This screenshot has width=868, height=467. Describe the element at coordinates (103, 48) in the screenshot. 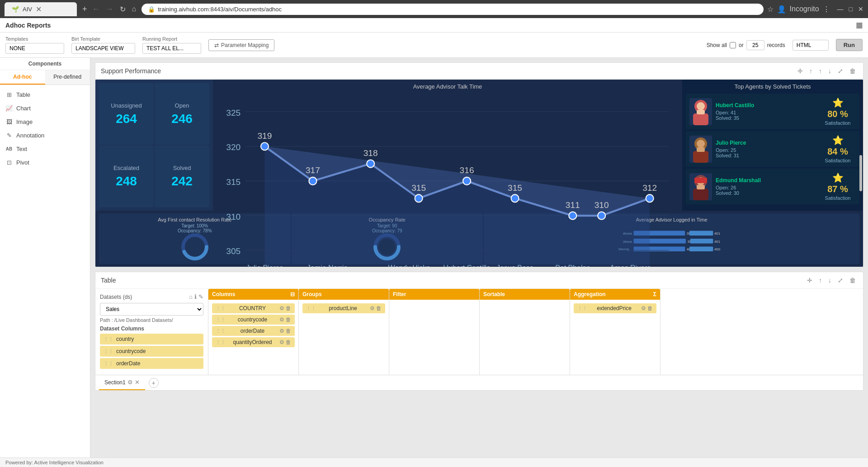

I see `birt-select-wrapper: LANDSCAPE VIEW` at that location.